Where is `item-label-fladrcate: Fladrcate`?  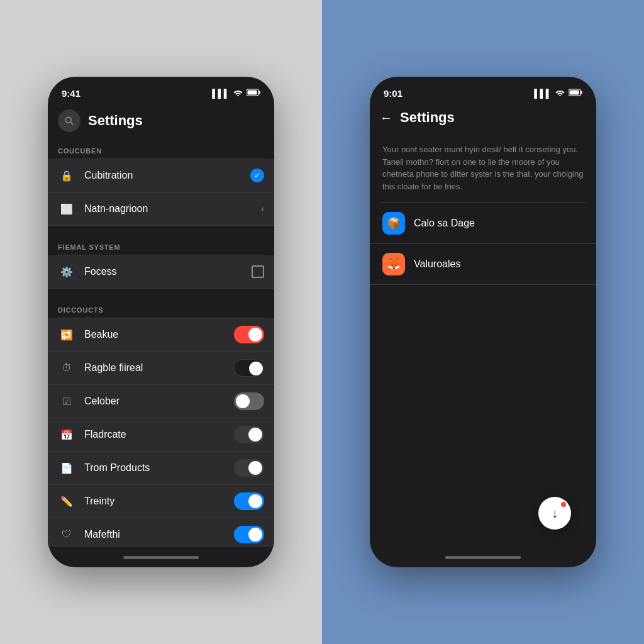 item-label-fladrcate: Fladrcate is located at coordinates (159, 435).